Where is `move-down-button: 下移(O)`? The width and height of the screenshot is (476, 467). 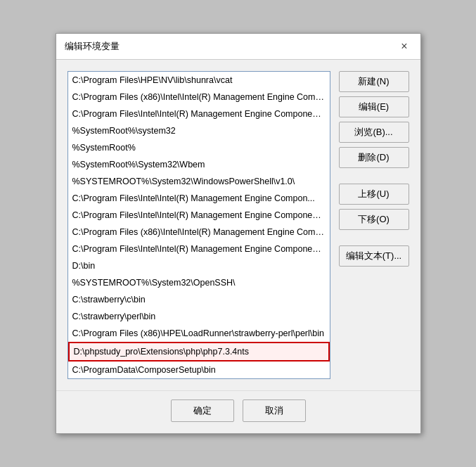 move-down-button: 下移(O) is located at coordinates (374, 219).